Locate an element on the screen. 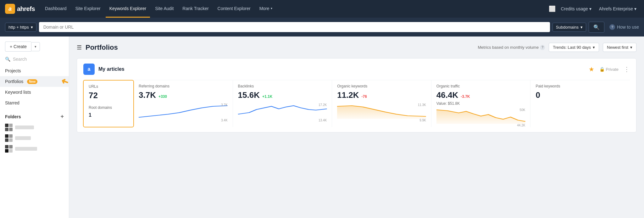 This screenshot has width=644, height=218. enterprise-button: Ahrefs Enterprise ▾ is located at coordinates (618, 9).